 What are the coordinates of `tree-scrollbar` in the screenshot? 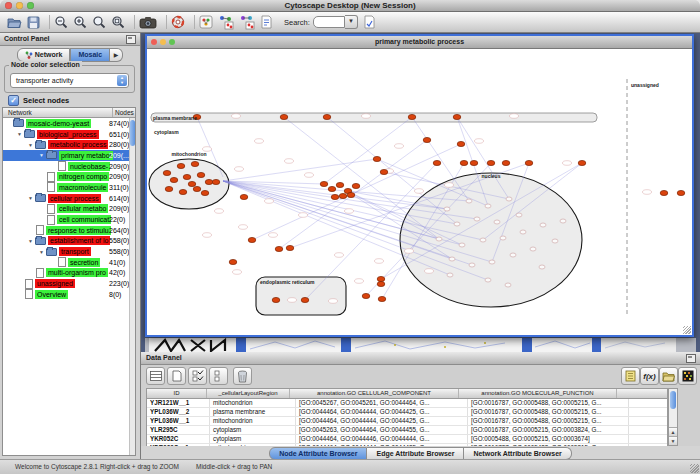 It's located at (132, 286).